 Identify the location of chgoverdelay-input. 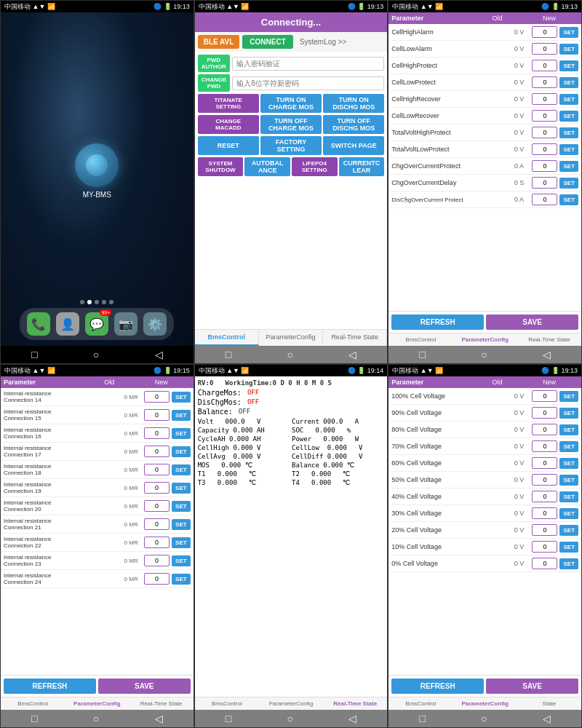
(544, 183).